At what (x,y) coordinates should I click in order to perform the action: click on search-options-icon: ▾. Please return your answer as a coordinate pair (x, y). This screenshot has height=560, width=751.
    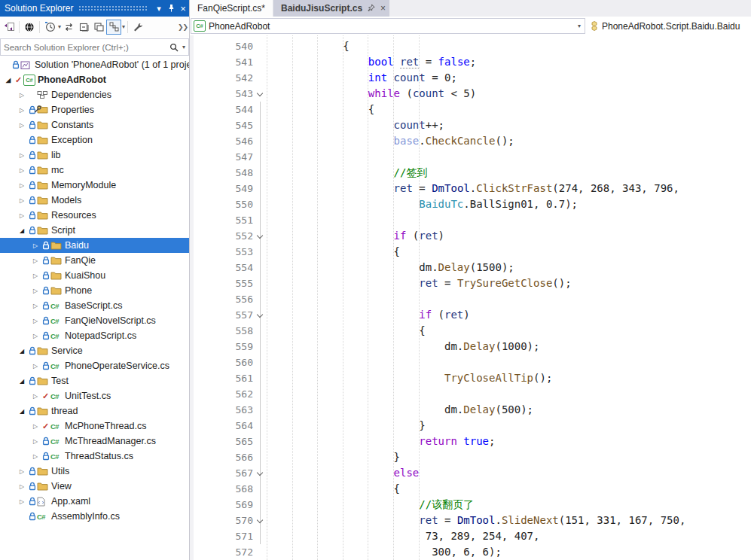
    Looking at the image, I should click on (184, 47).